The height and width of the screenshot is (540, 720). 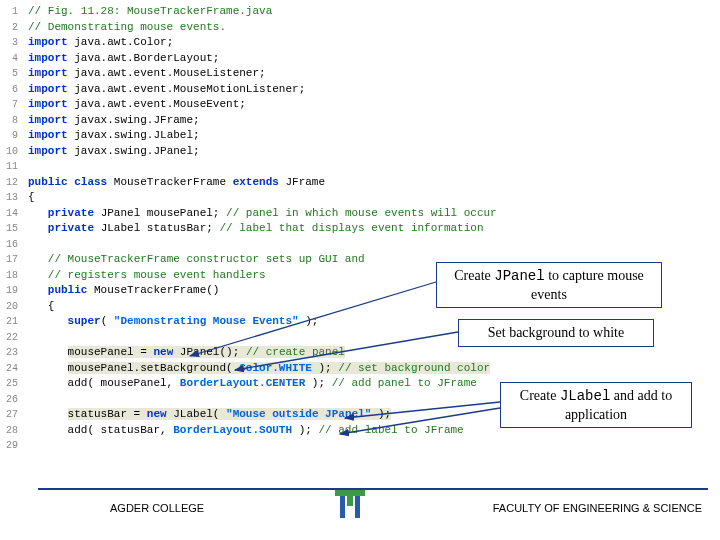 What do you see at coordinates (360, 446) in the screenshot?
I see `code-line: 29` at bounding box center [360, 446].